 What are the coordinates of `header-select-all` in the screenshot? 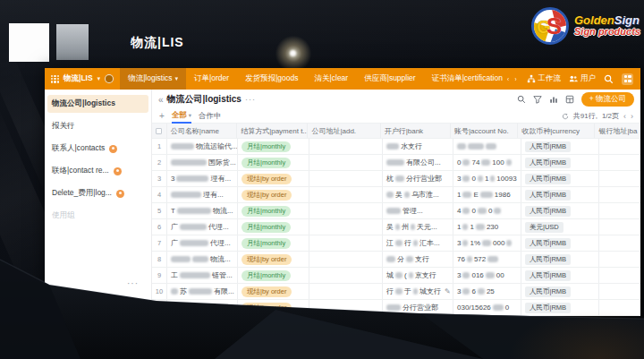 It's located at (159, 131).